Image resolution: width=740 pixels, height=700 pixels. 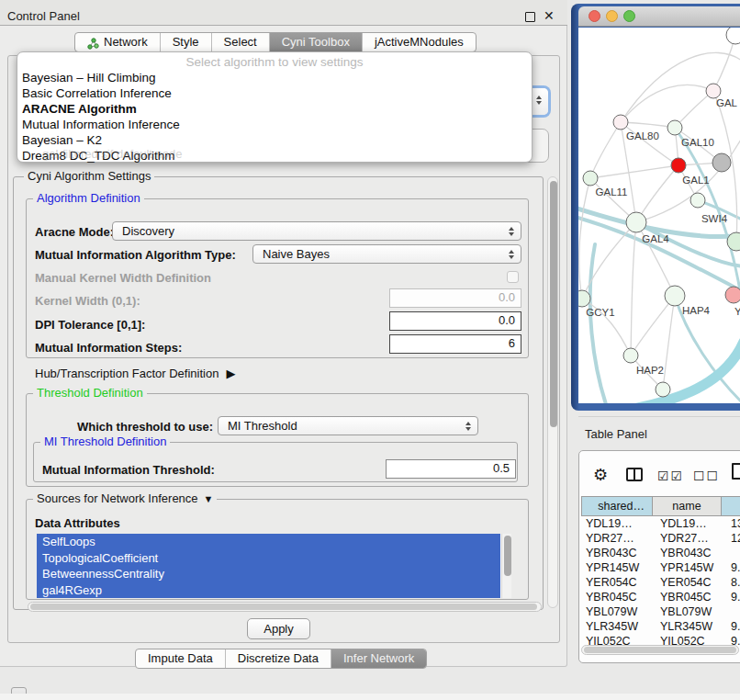 I want to click on gear-icon: ⚙, so click(x=600, y=475).